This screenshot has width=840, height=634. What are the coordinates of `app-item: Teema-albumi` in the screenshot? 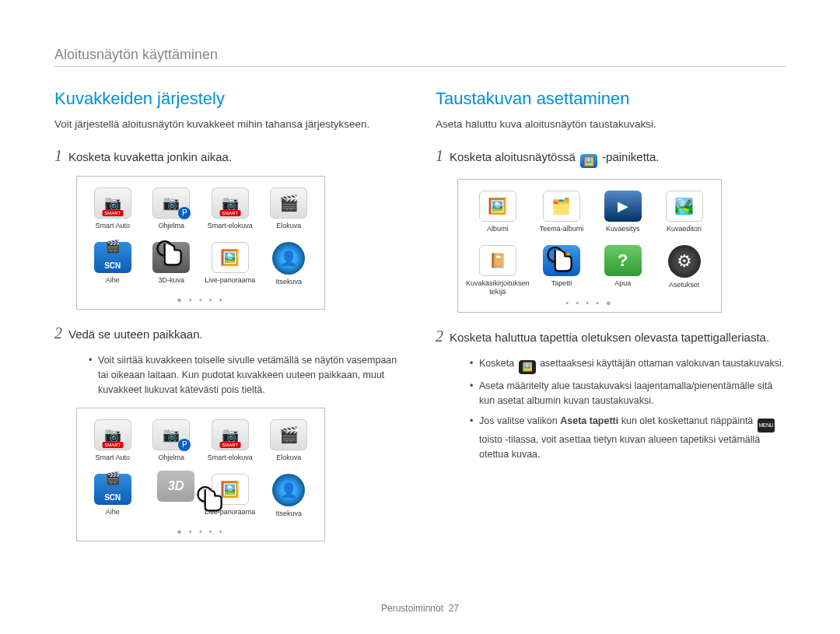 It's located at (562, 215).